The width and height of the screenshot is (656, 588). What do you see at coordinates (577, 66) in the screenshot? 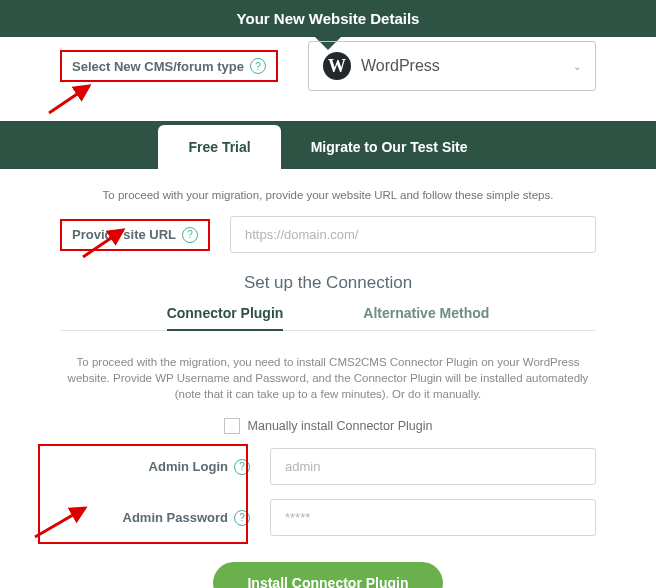
I see `chevron-down-icon: ⌄` at bounding box center [577, 66].